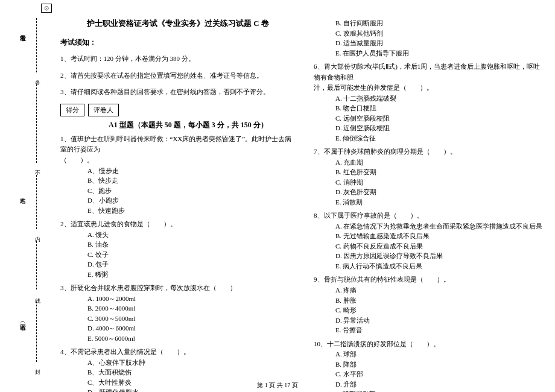  I want to click on question-3: 3、肝硬化合并腹水患者腹腔穿刺时，每次放腹水在（ ） A. 1000～2000m…, so click(178, 313).